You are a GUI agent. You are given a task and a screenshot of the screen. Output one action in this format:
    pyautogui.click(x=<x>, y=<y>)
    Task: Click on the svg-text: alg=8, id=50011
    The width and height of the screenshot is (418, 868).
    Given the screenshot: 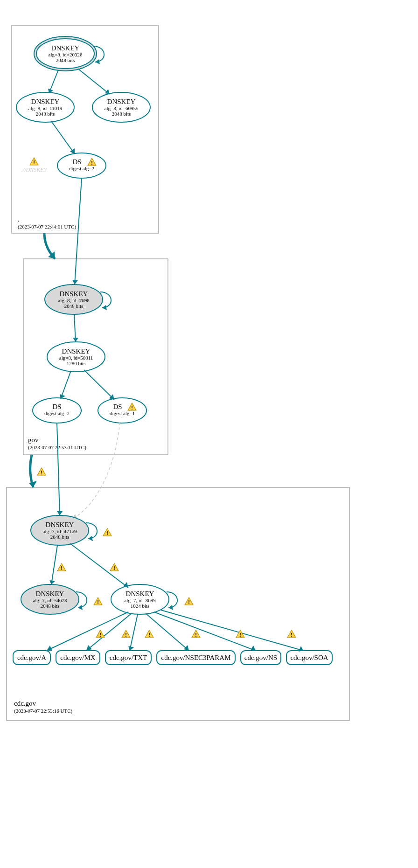 What is the action you would take?
    pyautogui.click(x=77, y=358)
    